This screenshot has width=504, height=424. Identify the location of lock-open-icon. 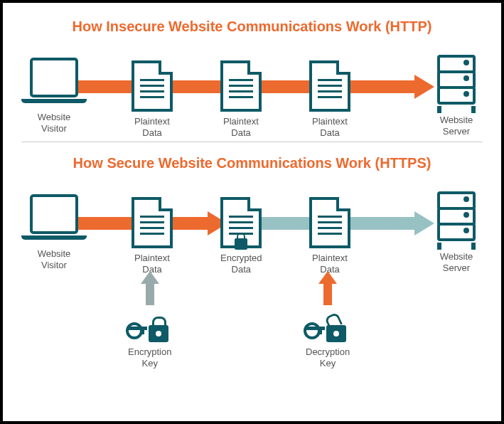
(328, 324).